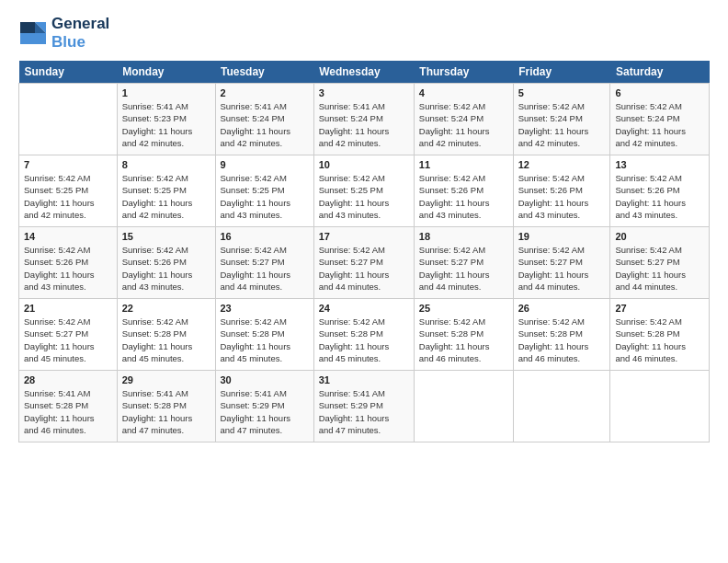 The width and height of the screenshot is (728, 563). Describe the element at coordinates (660, 165) in the screenshot. I see `day-number: 13` at that location.